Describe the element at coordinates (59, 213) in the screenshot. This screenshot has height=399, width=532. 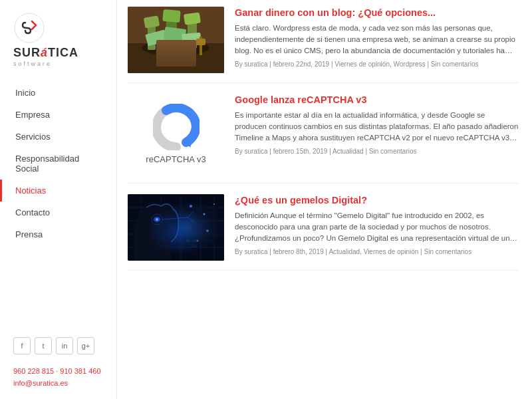
I see `nav-item-contacto: Contacto` at that location.